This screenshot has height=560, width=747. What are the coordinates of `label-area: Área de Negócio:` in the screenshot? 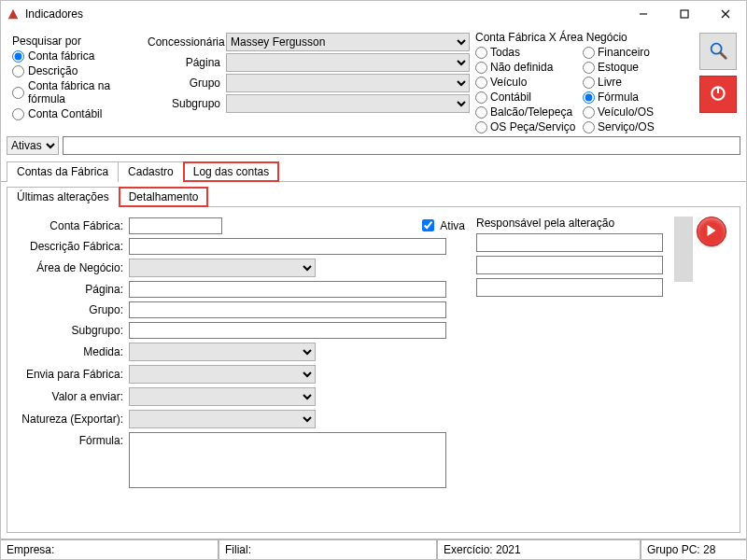 It's located at (72, 268).